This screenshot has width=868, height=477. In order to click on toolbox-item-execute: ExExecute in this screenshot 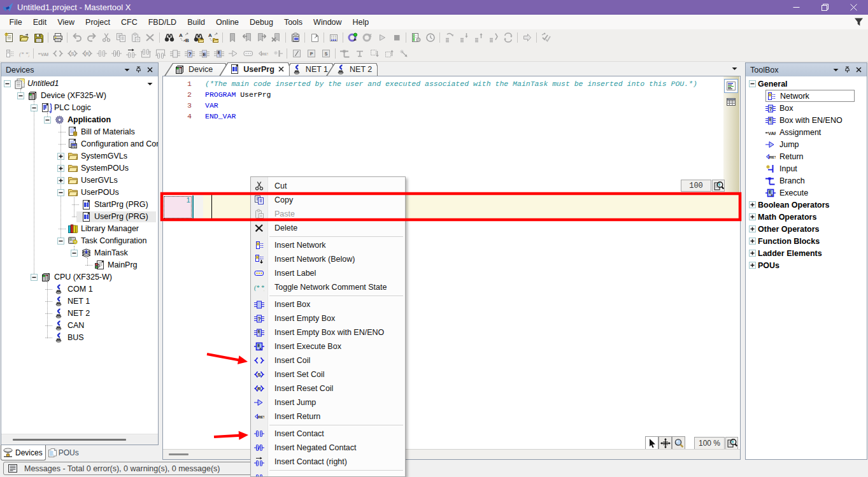, I will do `click(806, 192)`.